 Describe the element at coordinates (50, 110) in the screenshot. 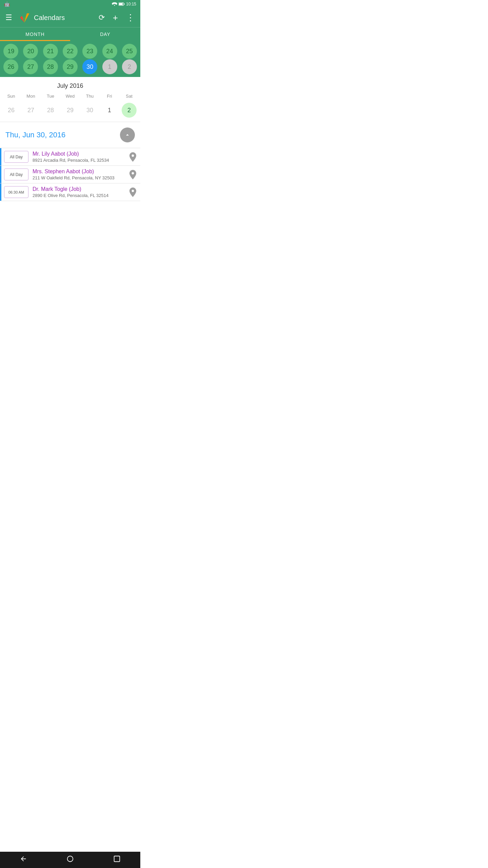

I see `cal-day-28-prev: 28` at that location.